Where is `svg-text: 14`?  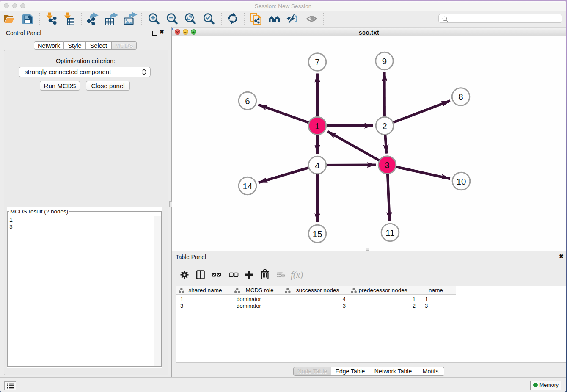
svg-text: 14 is located at coordinates (248, 186).